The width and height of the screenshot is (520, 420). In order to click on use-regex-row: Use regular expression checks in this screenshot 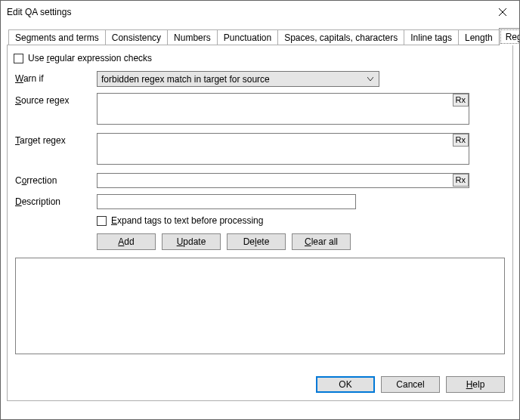, I will do `click(259, 58)`.